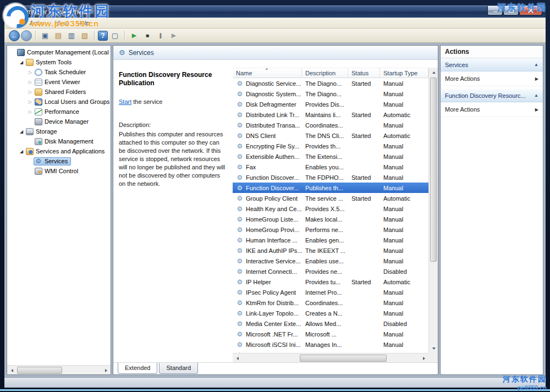  Describe the element at coordinates (331, 114) in the screenshot. I see `service-row-distributed-link-tr: ⚙Distributed Link Tr...Maintains li...St…` at that location.